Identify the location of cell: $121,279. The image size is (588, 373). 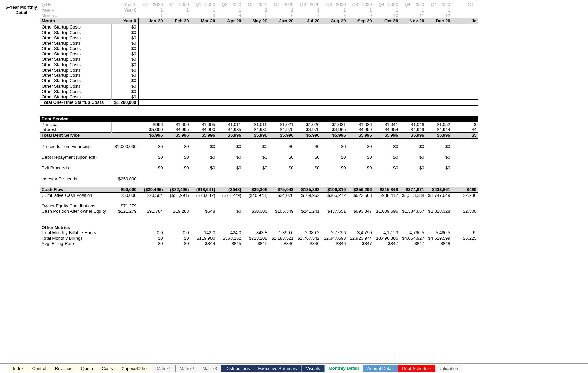
(125, 211).